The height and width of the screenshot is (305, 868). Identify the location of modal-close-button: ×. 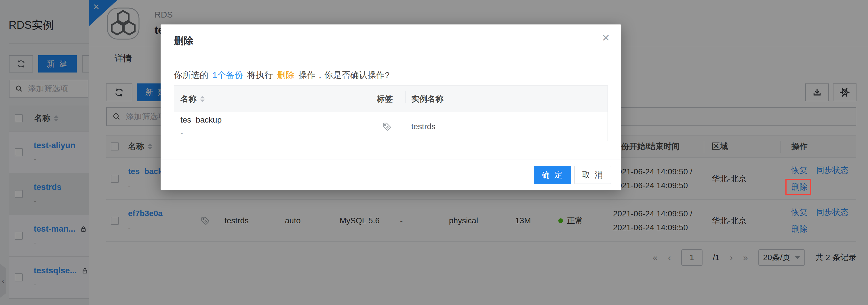
(606, 38).